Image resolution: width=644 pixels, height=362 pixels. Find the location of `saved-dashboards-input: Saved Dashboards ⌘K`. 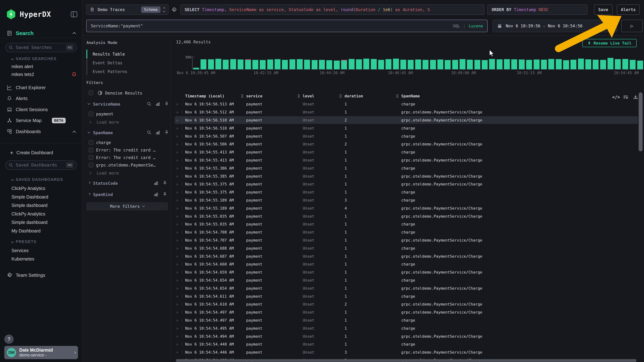

saved-dashboards-input: Saved Dashboards ⌘K is located at coordinates (41, 165).